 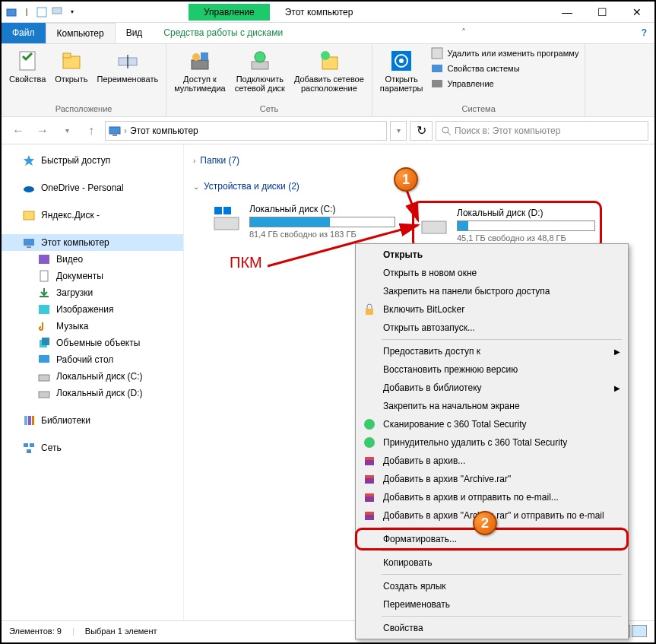 What do you see at coordinates (71, 66) in the screenshot?
I see `open-button: Открыть` at bounding box center [71, 66].